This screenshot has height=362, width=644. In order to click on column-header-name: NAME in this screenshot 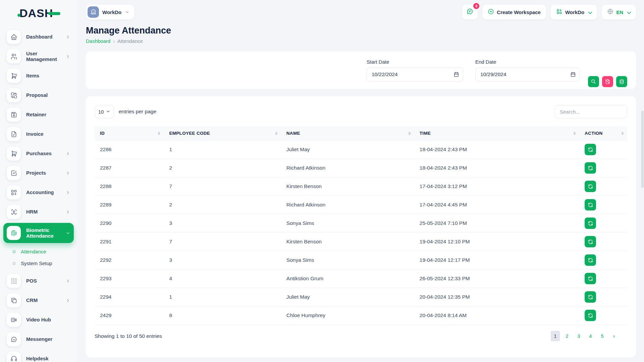, I will do `click(347, 133)`.